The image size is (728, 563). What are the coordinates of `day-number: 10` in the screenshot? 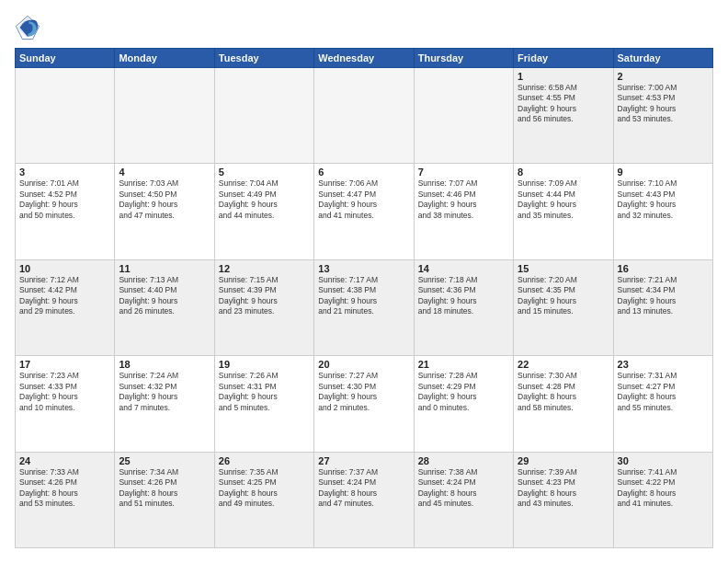 It's located at (64, 269).